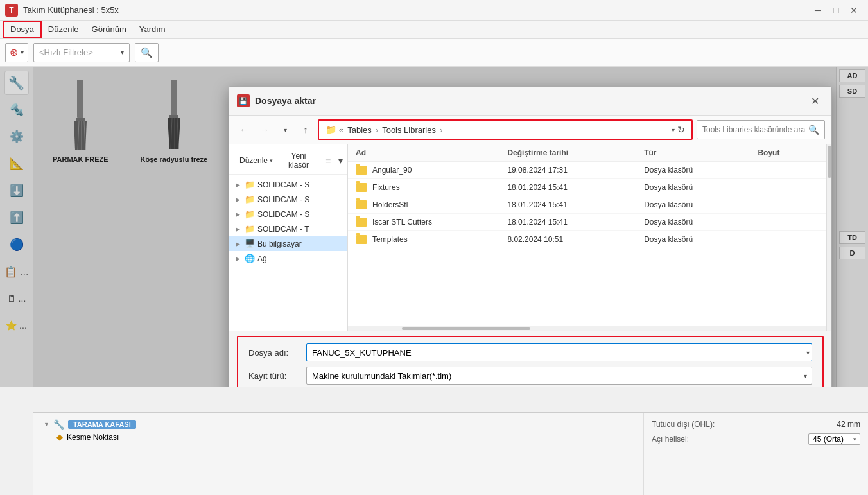 The width and height of the screenshot is (868, 495). Describe the element at coordinates (559, 352) in the screenshot. I see `filename-input` at that location.